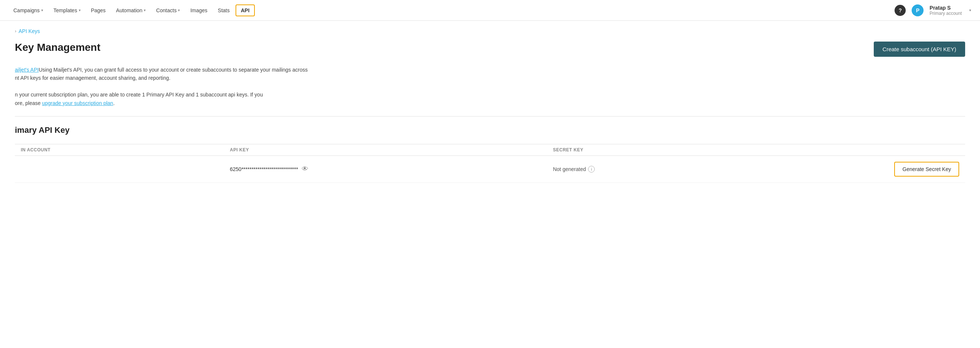 This screenshot has height=348, width=980. Describe the element at coordinates (490, 31) in the screenshot. I see `breadcrumb: › API Keys` at that location.